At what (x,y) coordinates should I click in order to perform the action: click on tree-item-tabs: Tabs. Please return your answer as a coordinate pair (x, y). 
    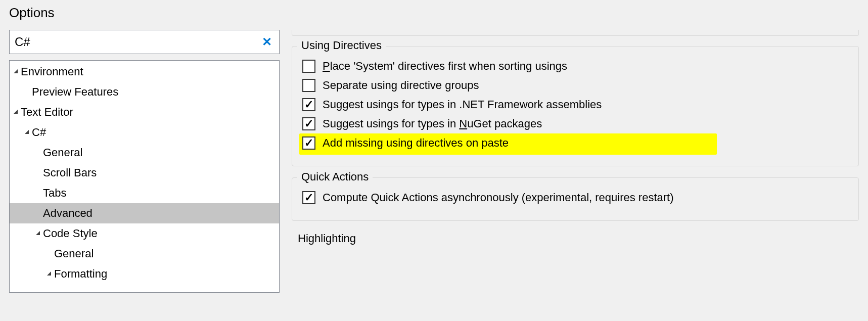
    Looking at the image, I should click on (145, 193).